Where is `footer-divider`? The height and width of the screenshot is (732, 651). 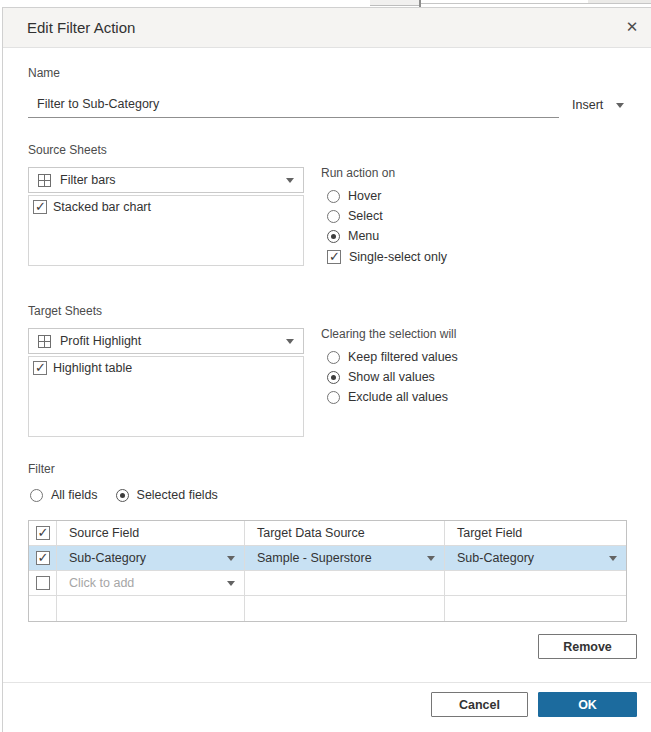 footer-divider is located at coordinates (327, 682).